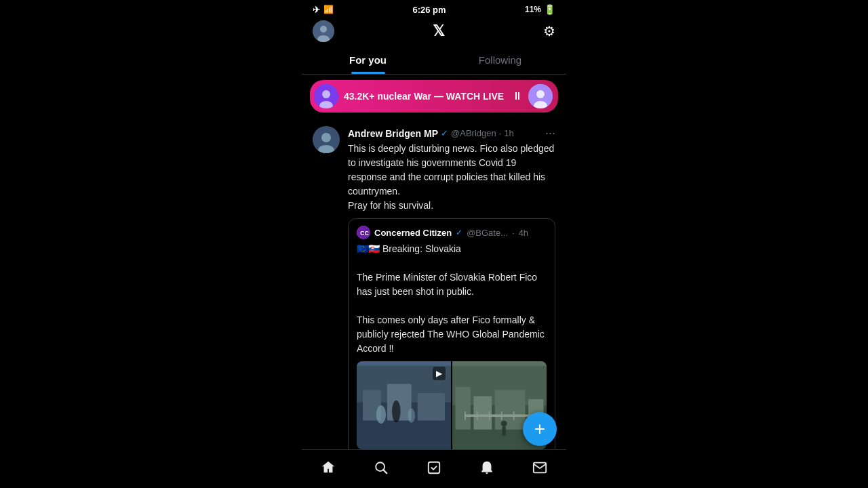 Image resolution: width=868 pixels, height=488 pixels. Describe the element at coordinates (434, 96) in the screenshot. I see `live-banner: 43.2K+ nuclear War — WATCH LIVE ⏸` at that location.